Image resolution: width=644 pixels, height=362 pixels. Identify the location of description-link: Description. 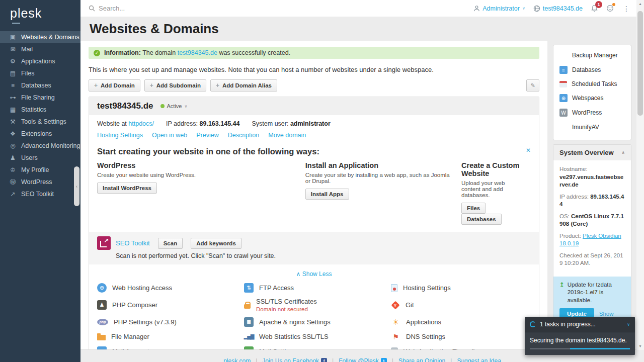
(244, 135).